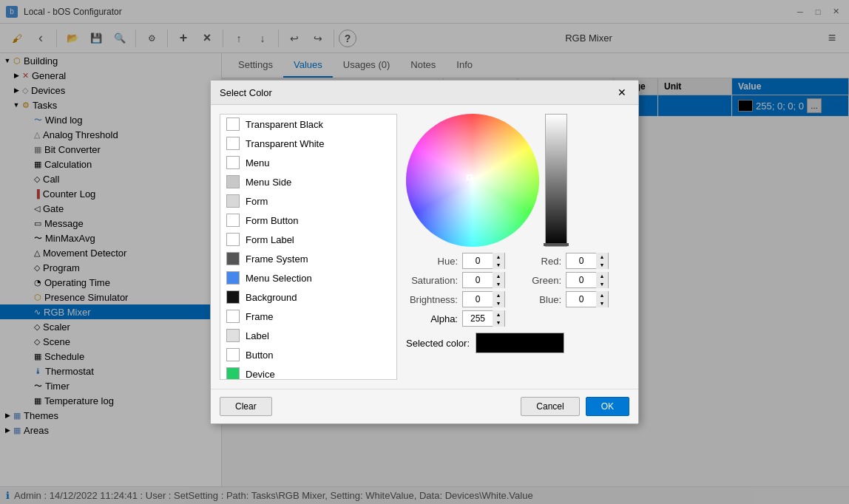 The height and width of the screenshot is (504, 849). Describe the element at coordinates (498, 276) in the screenshot. I see `saturation-up-btn: ▲` at that location.